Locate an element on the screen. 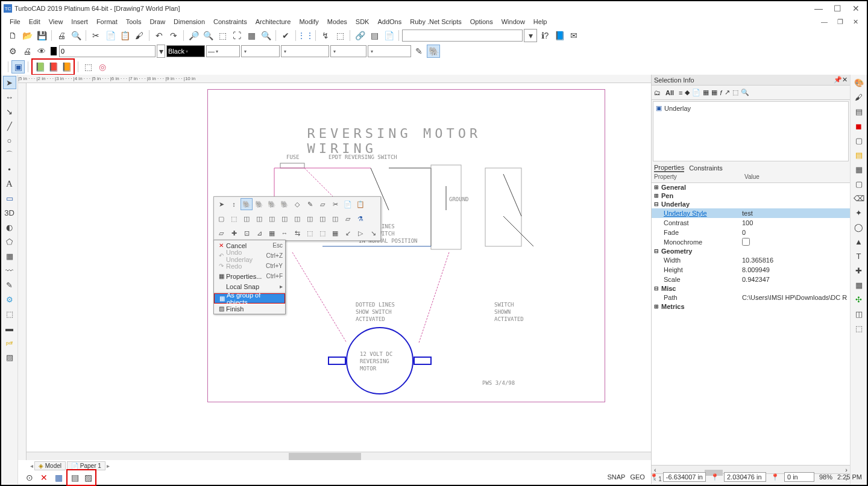 This screenshot has width=868, height=486. pen-color-combo: Black is located at coordinates (186, 51).